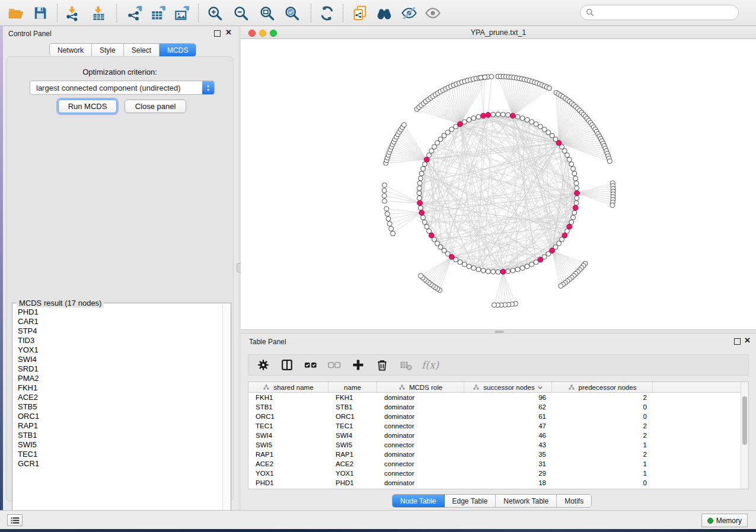 This screenshot has height=532, width=756. I want to click on float-panel-icon, so click(738, 341).